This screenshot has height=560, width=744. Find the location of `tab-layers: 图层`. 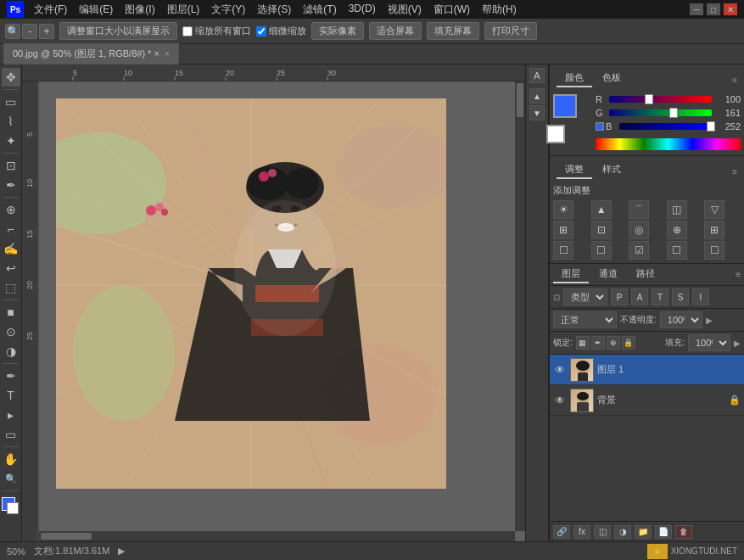

tab-layers: 图层 is located at coordinates (571, 275).